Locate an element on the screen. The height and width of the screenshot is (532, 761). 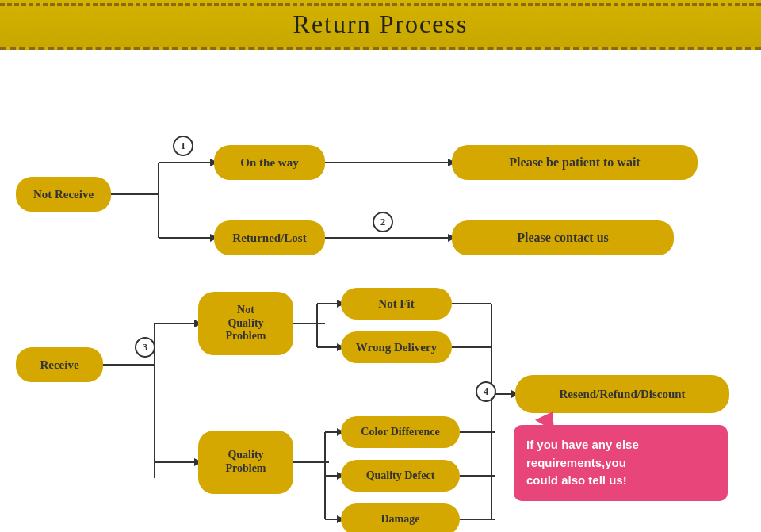
badge-1: 1 is located at coordinates (183, 146).